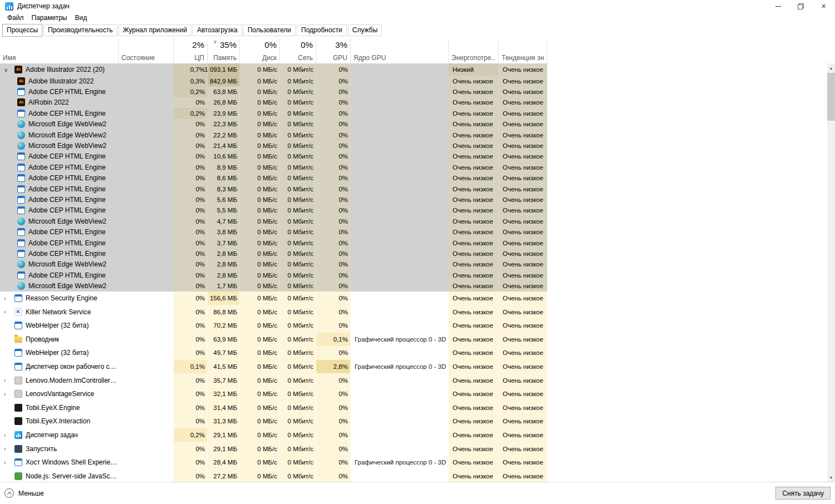  Describe the element at coordinates (365, 30) in the screenshot. I see `tab-services: Службы` at that location.